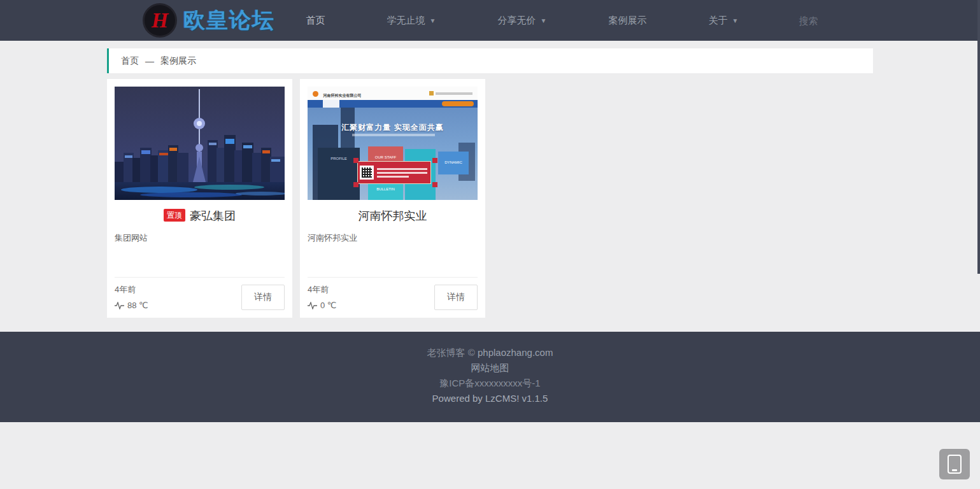  Describe the element at coordinates (392, 255) in the screenshot. I see `case-description: 河南怀邦实业` at that location.